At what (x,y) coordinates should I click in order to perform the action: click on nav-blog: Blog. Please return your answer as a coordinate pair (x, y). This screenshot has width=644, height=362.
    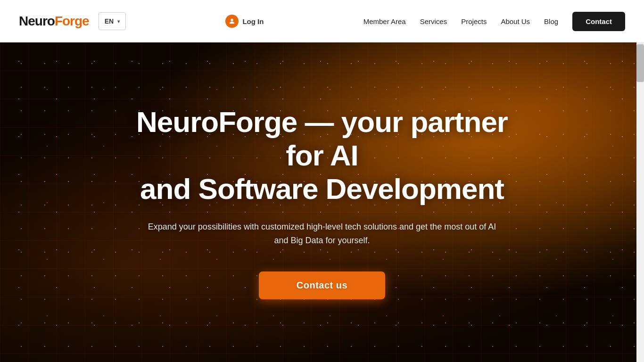
    Looking at the image, I should click on (551, 22).